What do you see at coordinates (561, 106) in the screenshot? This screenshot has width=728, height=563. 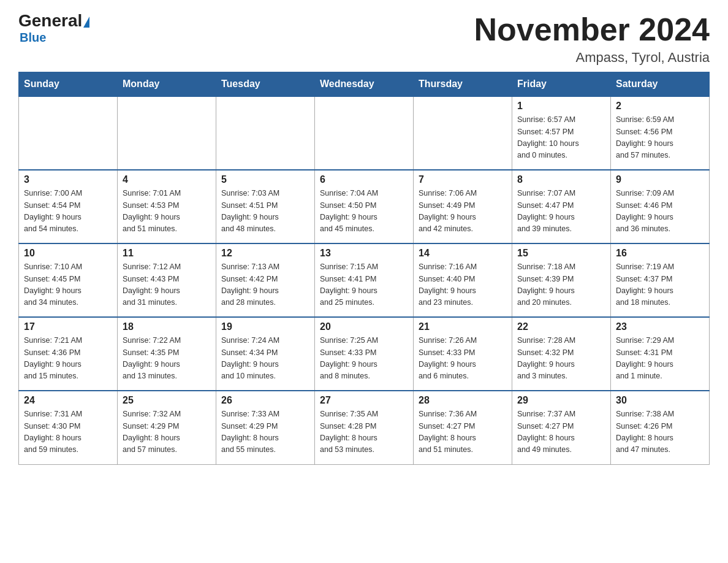 I see `day-number: 1` at bounding box center [561, 106].